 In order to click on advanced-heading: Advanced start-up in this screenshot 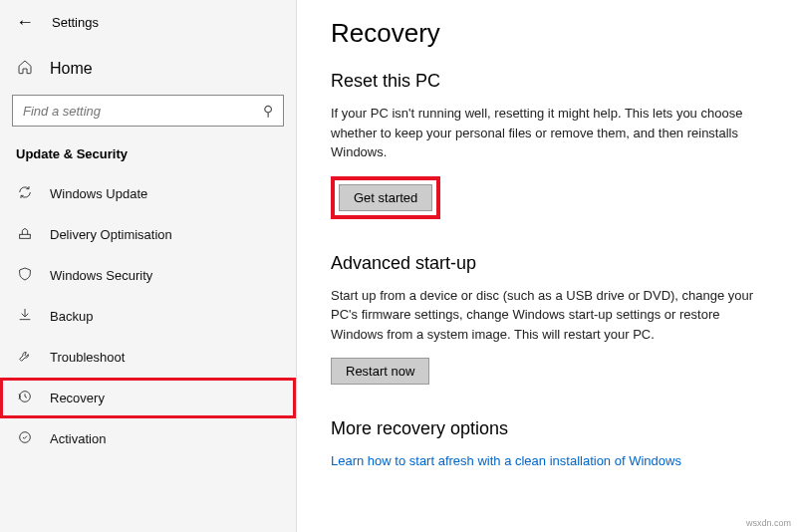, I will do `click(549, 263)`.